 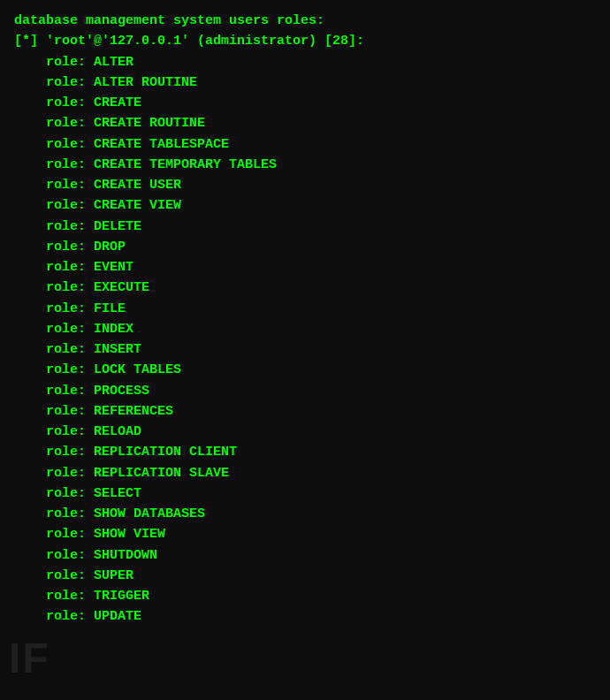 What do you see at coordinates (305, 555) in the screenshot?
I see `terminal-line: role: SHUTDOWN` at bounding box center [305, 555].